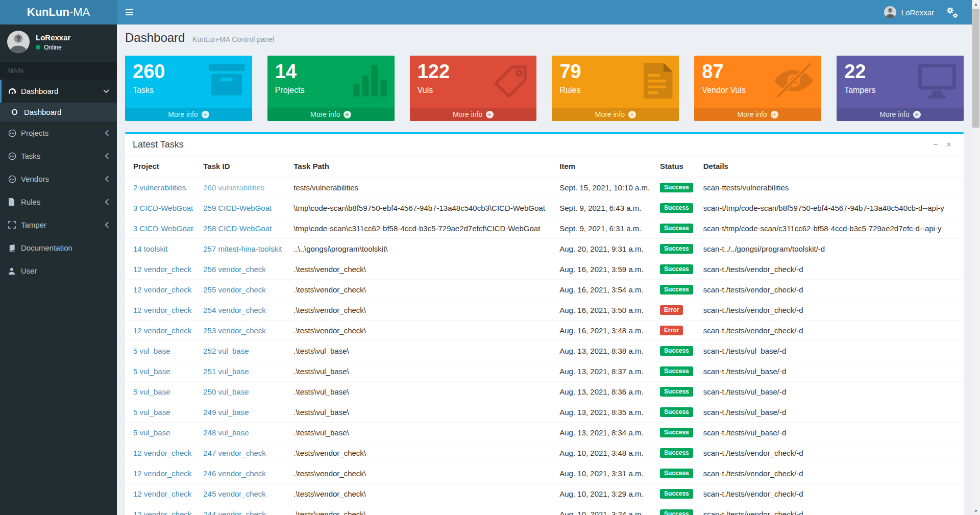 The width and height of the screenshot is (980, 515). I want to click on project-link: 14 toolskit, so click(151, 249).